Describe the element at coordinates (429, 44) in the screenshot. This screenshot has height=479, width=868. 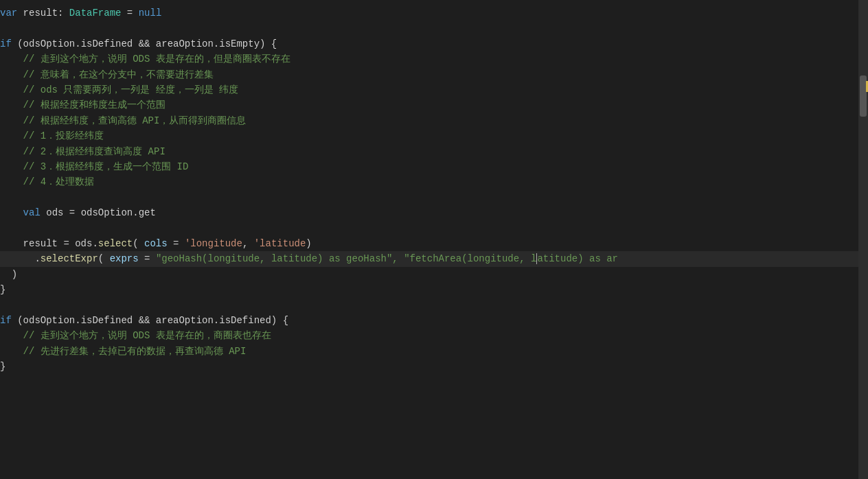
I see `code-line-3: if (odsOption.isDefined && areaOption.is…` at that location.